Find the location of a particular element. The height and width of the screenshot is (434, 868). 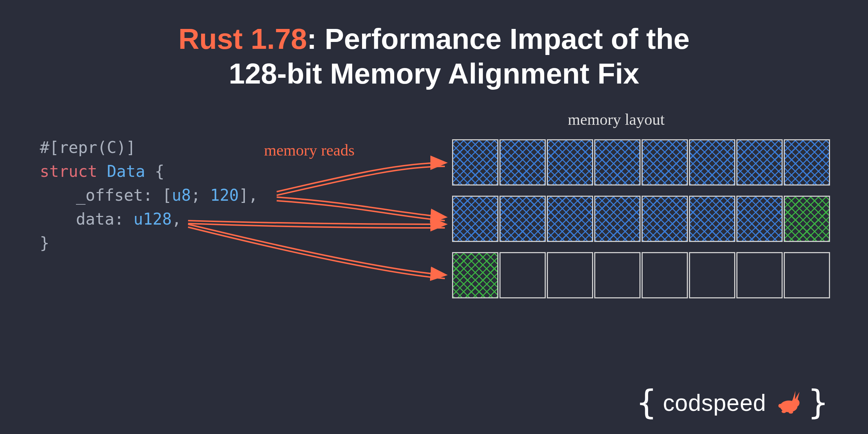

code-attr: #[repr(C)] is located at coordinates (88, 148).